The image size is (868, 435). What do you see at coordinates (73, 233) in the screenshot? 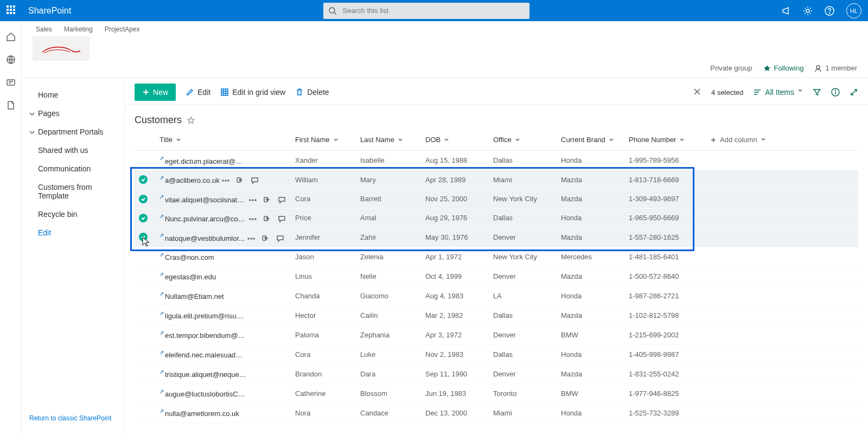
I see `nav-edit: Edit` at bounding box center [73, 233].